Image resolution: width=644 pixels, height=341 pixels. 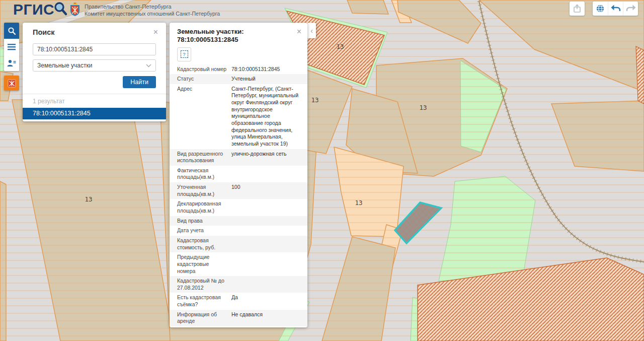 I want to click on user-list-icon, so click(x=12, y=63).